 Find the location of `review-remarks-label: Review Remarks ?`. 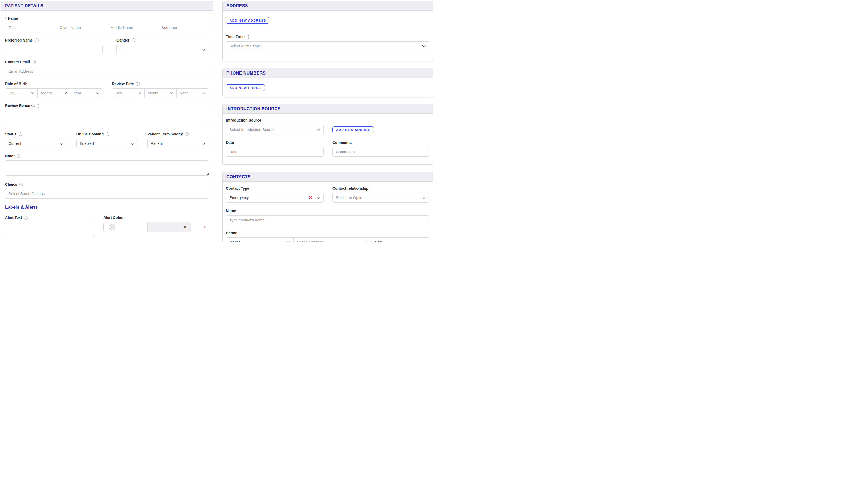

review-remarks-label: Review Remarks ? is located at coordinates (107, 106).